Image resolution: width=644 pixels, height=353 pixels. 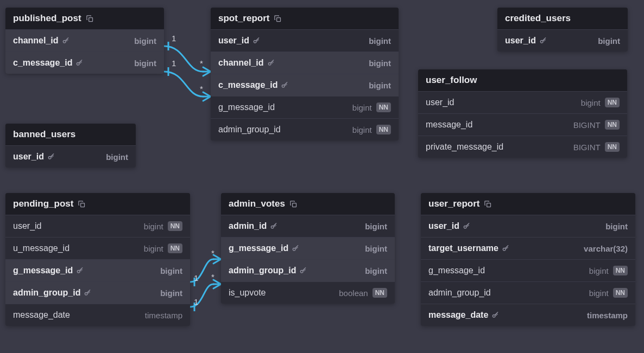 What do you see at coordinates (45, 134) in the screenshot?
I see `table-title: banned_users` at bounding box center [45, 134].